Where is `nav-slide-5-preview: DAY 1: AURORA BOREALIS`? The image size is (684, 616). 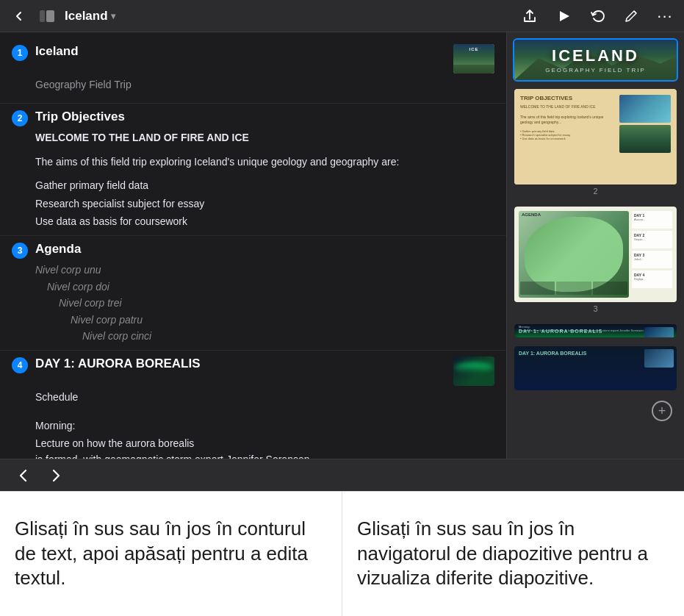
nav-slide-5-preview: DAY 1: AURORA BOREALIS is located at coordinates (595, 368).